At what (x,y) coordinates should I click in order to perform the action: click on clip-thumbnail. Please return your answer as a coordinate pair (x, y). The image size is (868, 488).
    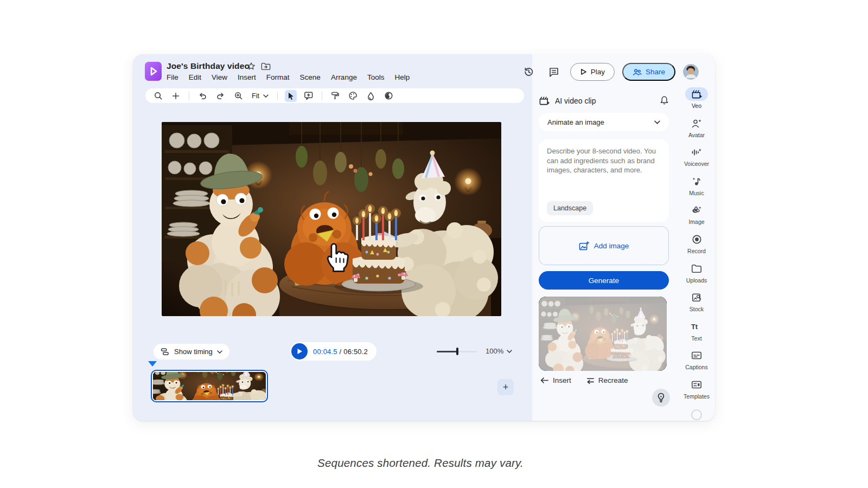
    Looking at the image, I should click on (209, 386).